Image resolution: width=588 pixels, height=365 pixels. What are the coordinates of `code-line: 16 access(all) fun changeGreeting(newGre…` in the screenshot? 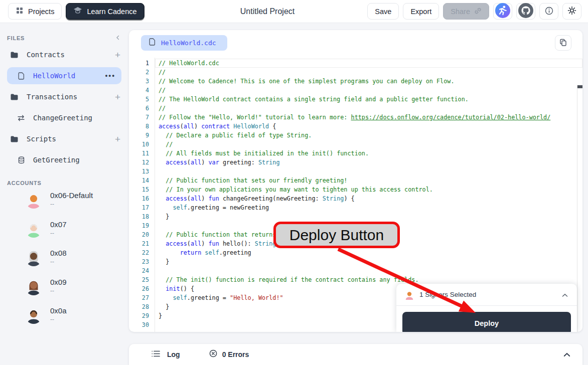 It's located at (356, 199).